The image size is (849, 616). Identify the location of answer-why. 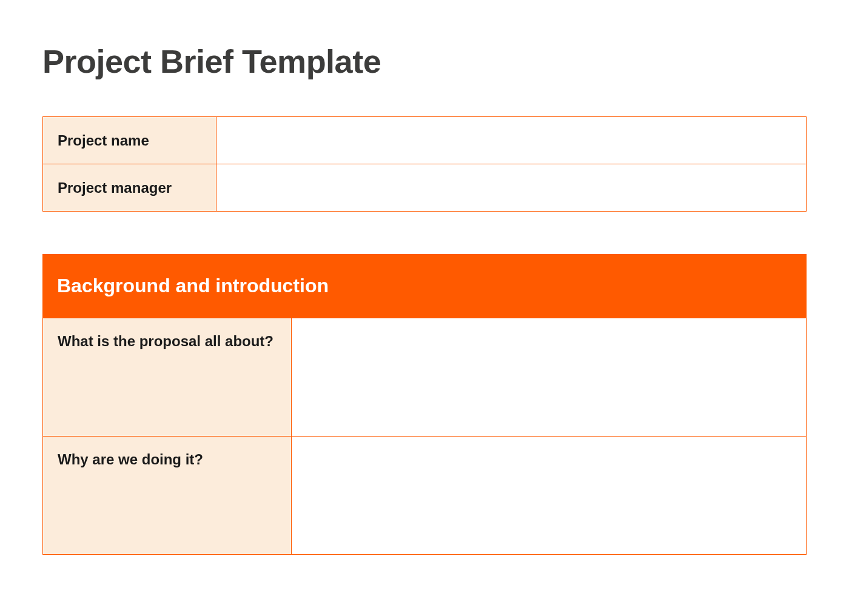
(549, 496).